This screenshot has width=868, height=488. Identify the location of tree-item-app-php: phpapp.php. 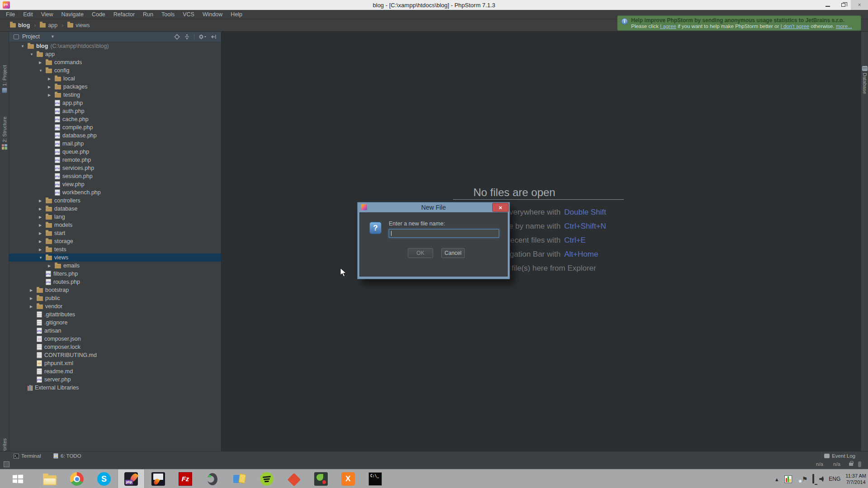
(115, 103).